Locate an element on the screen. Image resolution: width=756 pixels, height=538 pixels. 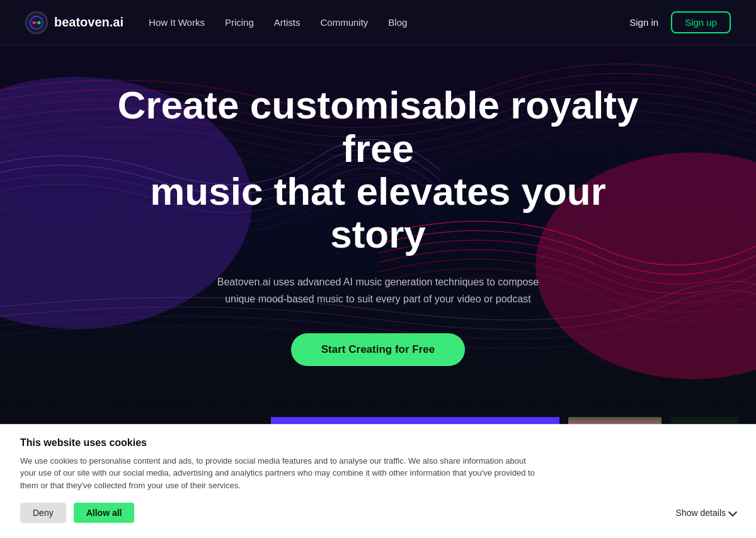
cta-button: Start Creating for Free is located at coordinates (378, 350).